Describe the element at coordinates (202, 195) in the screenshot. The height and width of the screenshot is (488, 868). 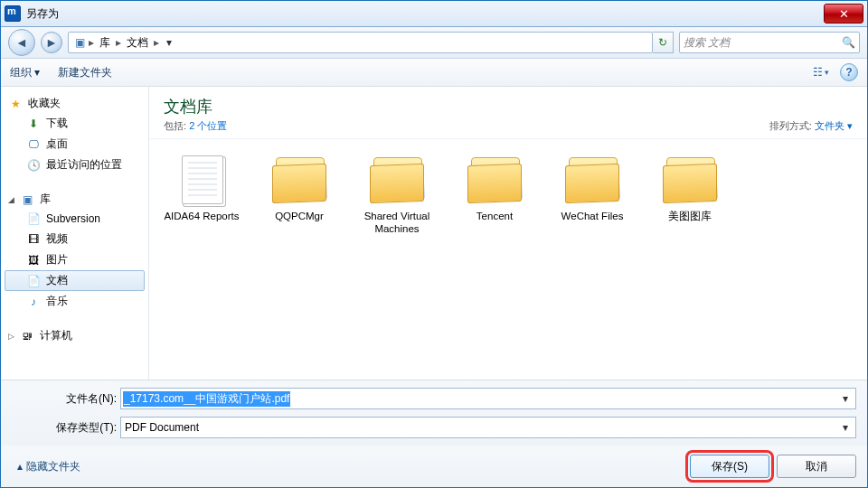
I see `folder-item: AIDA64 Reports` at that location.